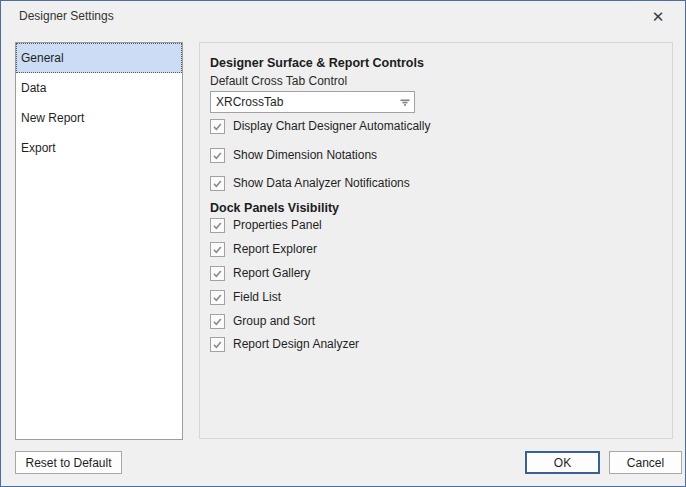  What do you see at coordinates (66, 16) in the screenshot?
I see `dialog-title: Designer Settings` at bounding box center [66, 16].